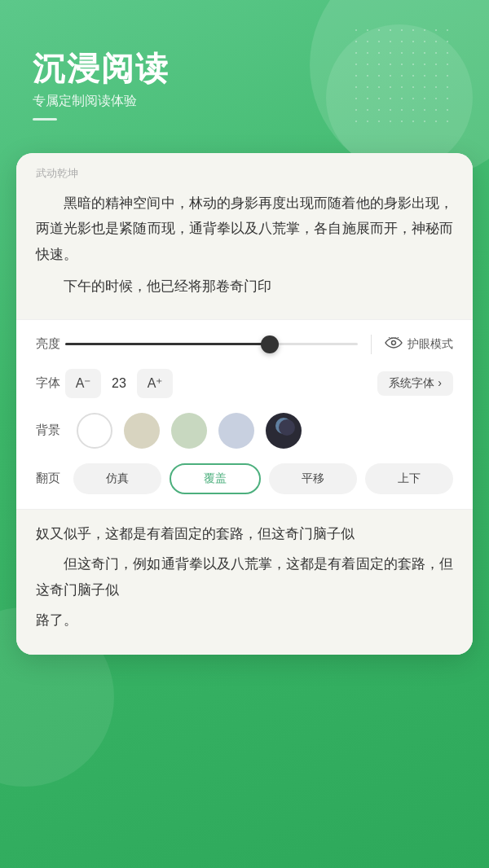 The image size is (489, 868). Describe the element at coordinates (244, 479) in the screenshot. I see `pageturn-row: 翻页 仿真 覆盖 平移 上下` at that location.